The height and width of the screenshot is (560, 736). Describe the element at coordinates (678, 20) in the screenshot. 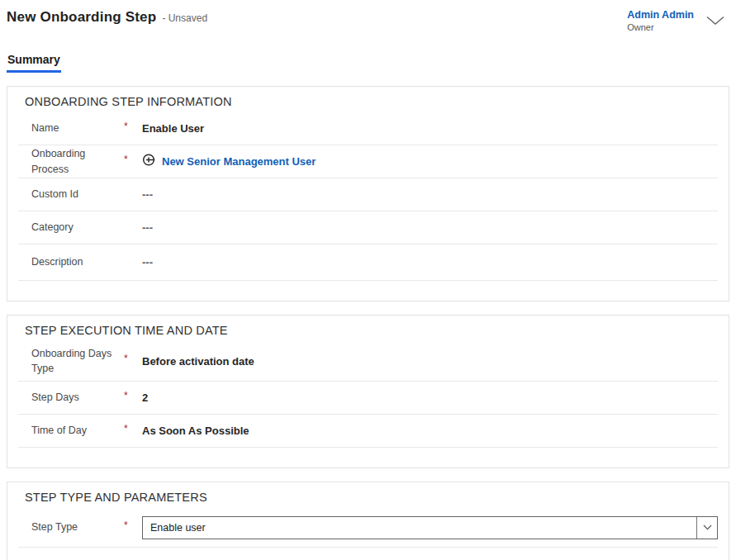

I see `owner-widget: Admin Admin Owner` at that location.